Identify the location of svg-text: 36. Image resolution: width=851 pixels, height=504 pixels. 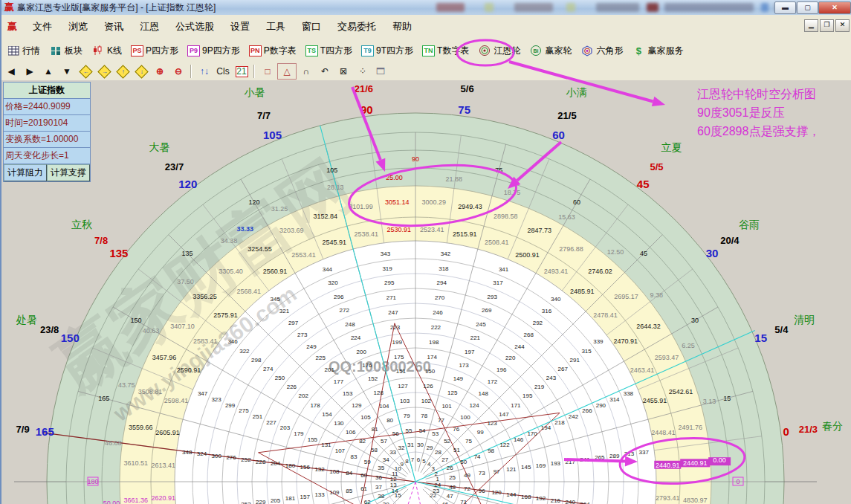
(379, 477).